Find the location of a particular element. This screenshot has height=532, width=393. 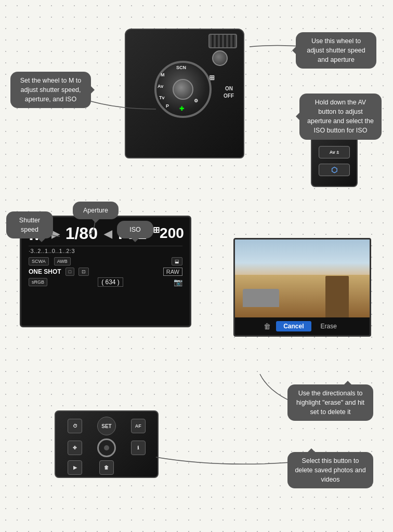

room-door is located at coordinates (337, 297).